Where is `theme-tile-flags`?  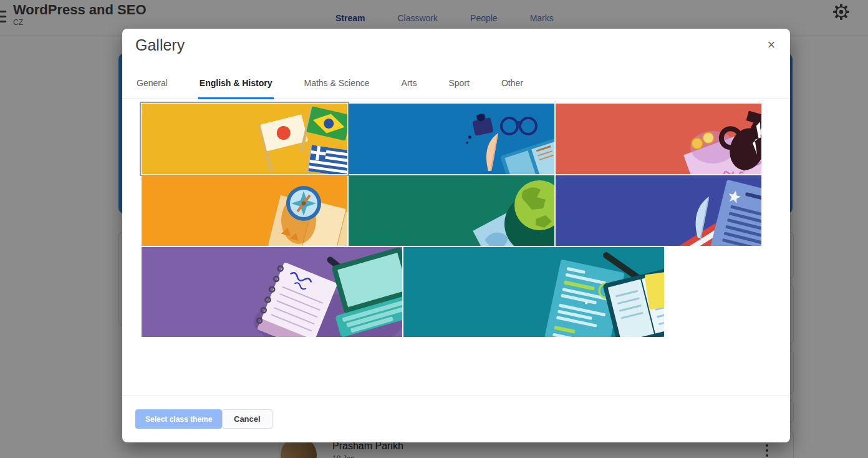 theme-tile-flags is located at coordinates (244, 139).